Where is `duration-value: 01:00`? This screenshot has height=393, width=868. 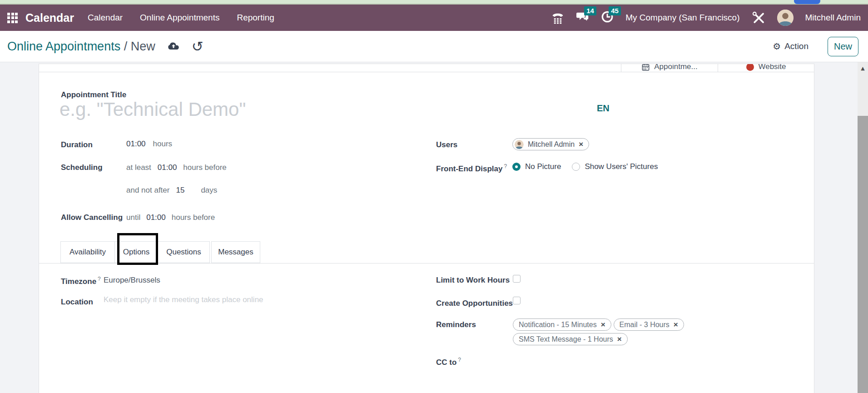
duration-value: 01:00 is located at coordinates (136, 144).